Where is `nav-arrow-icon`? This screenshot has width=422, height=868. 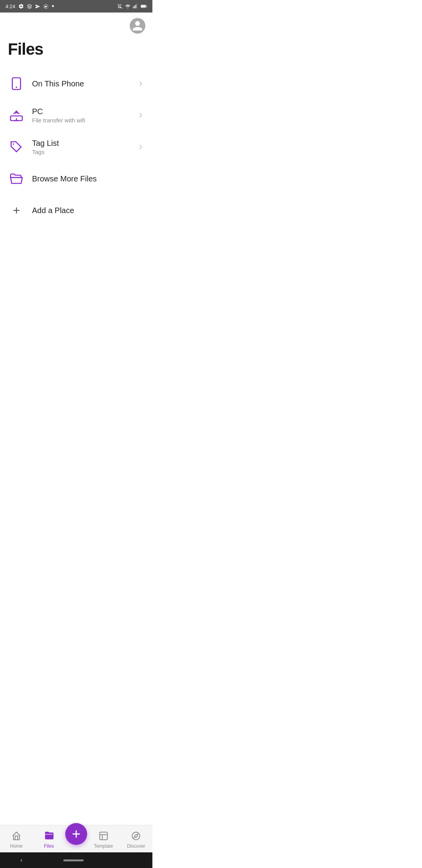
nav-arrow-icon is located at coordinates (30, 6).